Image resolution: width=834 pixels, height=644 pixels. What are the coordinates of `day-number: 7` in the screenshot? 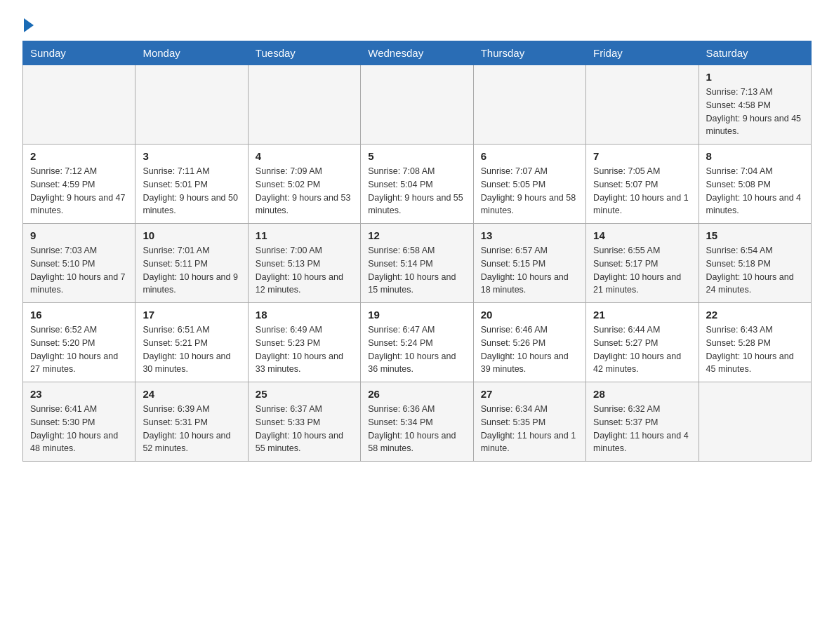 It's located at (642, 156).